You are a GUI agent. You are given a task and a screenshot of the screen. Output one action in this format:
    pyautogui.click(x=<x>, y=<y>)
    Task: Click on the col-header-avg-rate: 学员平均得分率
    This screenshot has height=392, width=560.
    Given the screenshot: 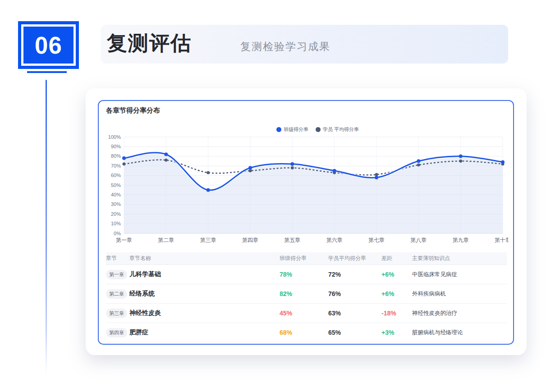 What is the action you would take?
    pyautogui.click(x=355, y=259)
    